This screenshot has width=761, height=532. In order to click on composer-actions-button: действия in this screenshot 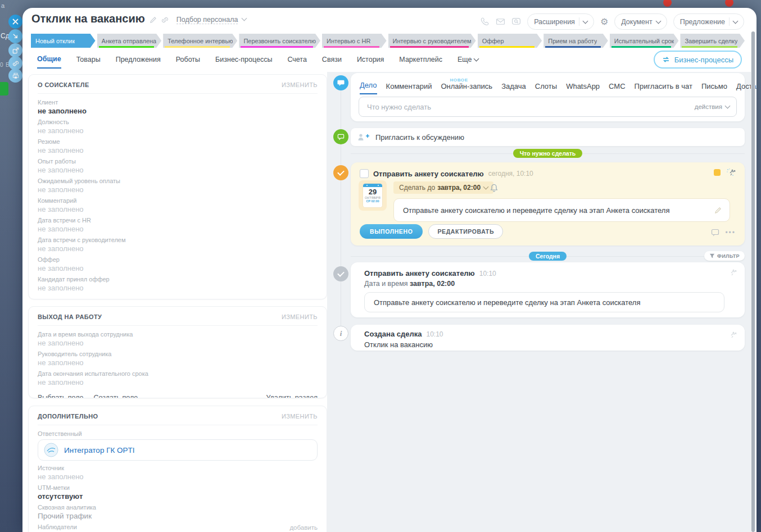, I will do `click(712, 107)`.